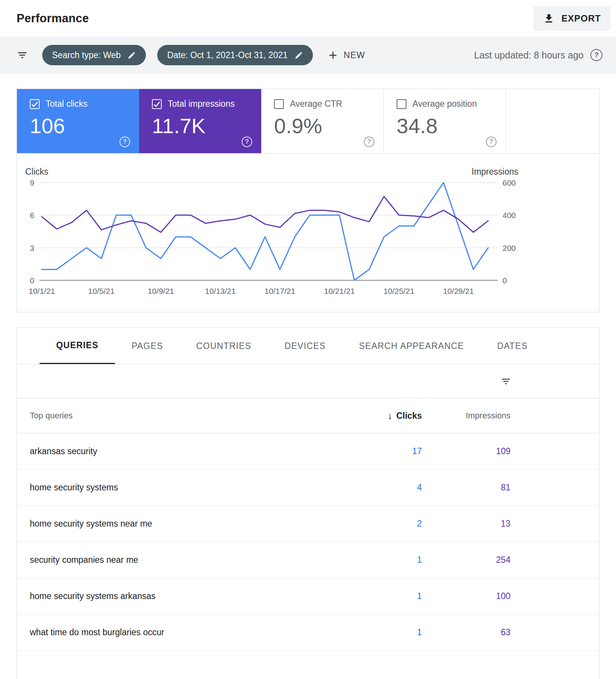  I want to click on table-row: arkansas security17109, so click(308, 452).